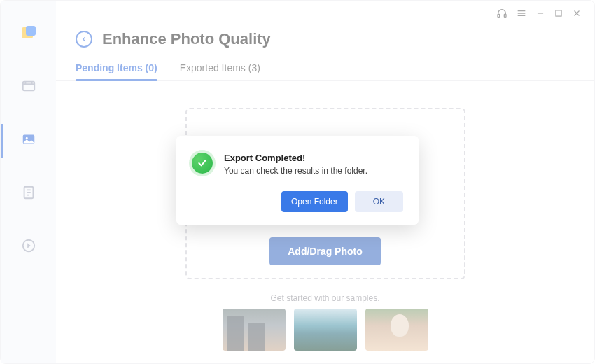 This screenshot has width=595, height=364. Describe the element at coordinates (298, 202) in the screenshot. I see `modal-actions: Open Folder OK` at that location.